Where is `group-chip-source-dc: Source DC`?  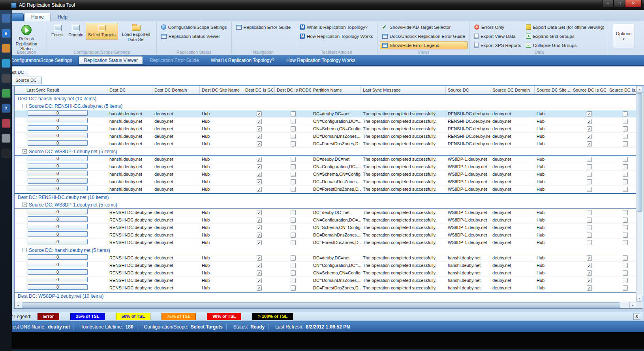 group-chip-source-dc: Source DC is located at coordinates (26, 81).